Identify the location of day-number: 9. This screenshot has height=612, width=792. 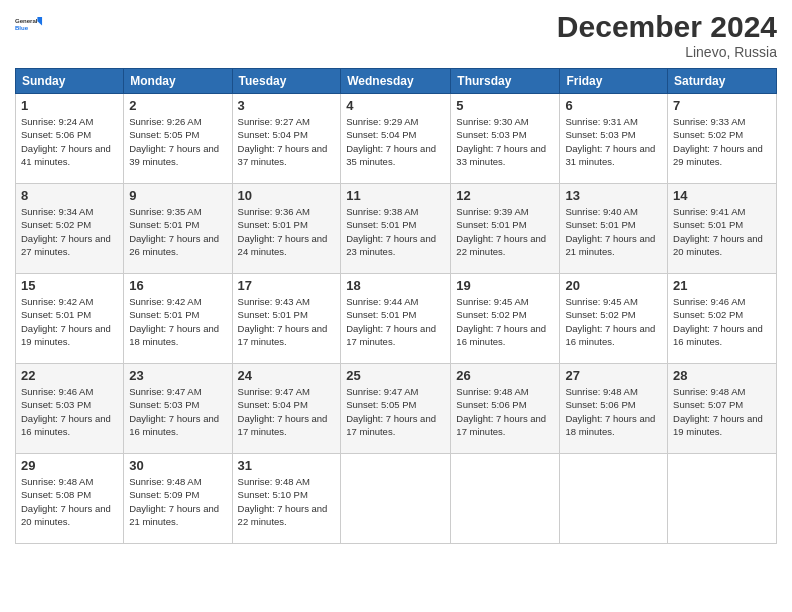
(178, 196).